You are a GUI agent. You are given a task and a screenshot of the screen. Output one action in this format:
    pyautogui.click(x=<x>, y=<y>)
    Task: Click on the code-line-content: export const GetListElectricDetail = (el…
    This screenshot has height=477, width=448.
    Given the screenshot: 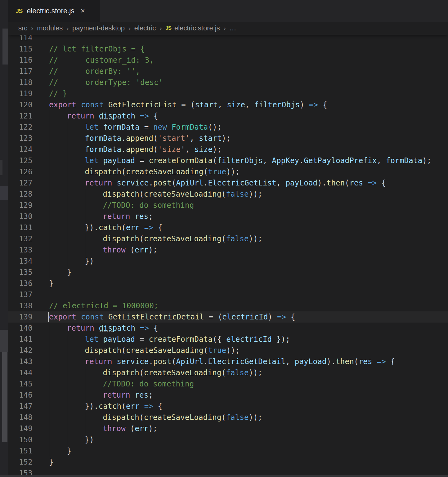 What is the action you would take?
    pyautogui.click(x=167, y=317)
    